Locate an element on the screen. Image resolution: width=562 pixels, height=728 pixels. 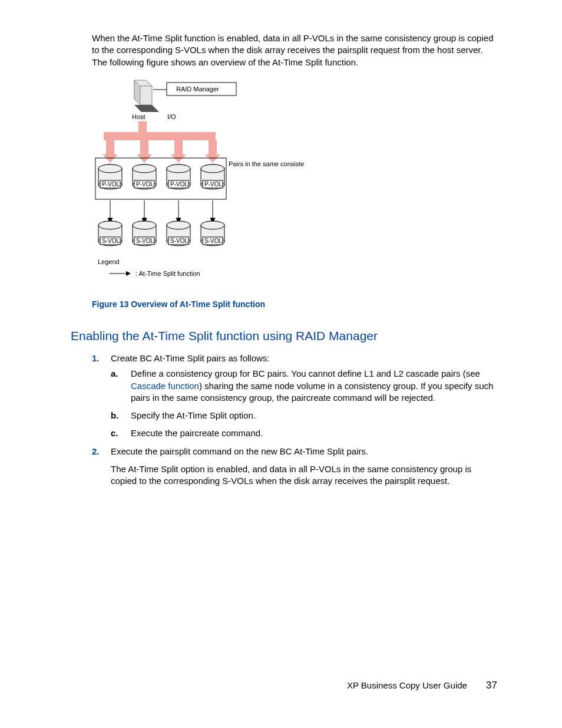
split-arrows is located at coordinates (161, 212).